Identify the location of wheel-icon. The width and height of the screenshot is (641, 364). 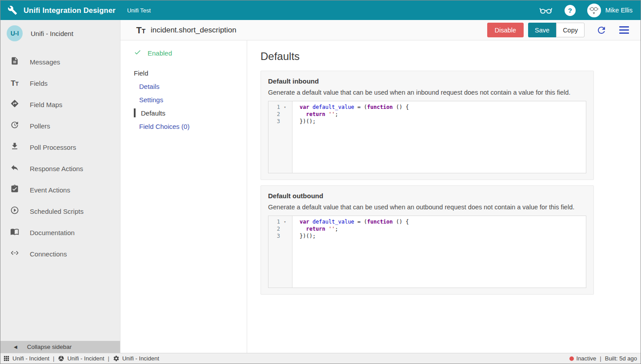
(61, 358).